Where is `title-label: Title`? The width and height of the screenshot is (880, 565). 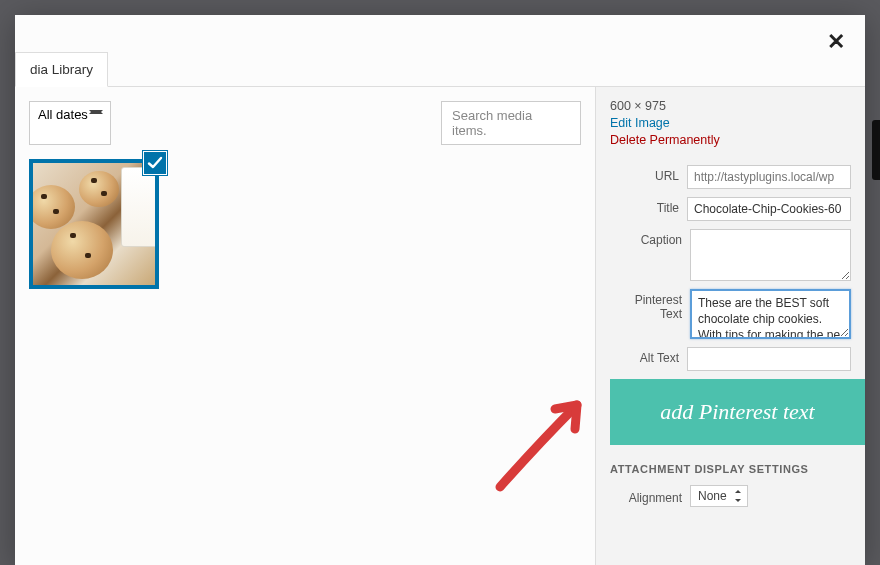 title-label: Title is located at coordinates (648, 206).